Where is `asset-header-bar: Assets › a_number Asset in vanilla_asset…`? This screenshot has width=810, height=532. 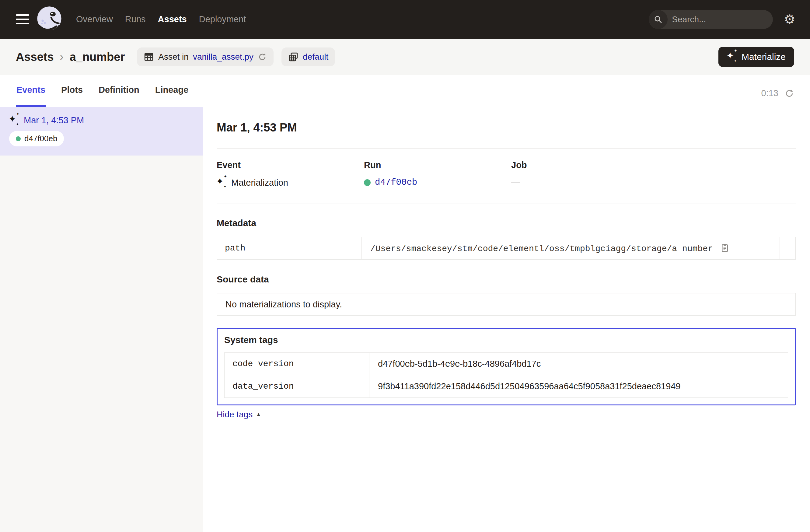 asset-header-bar: Assets › a_number Asset in vanilla_asset… is located at coordinates (405, 57).